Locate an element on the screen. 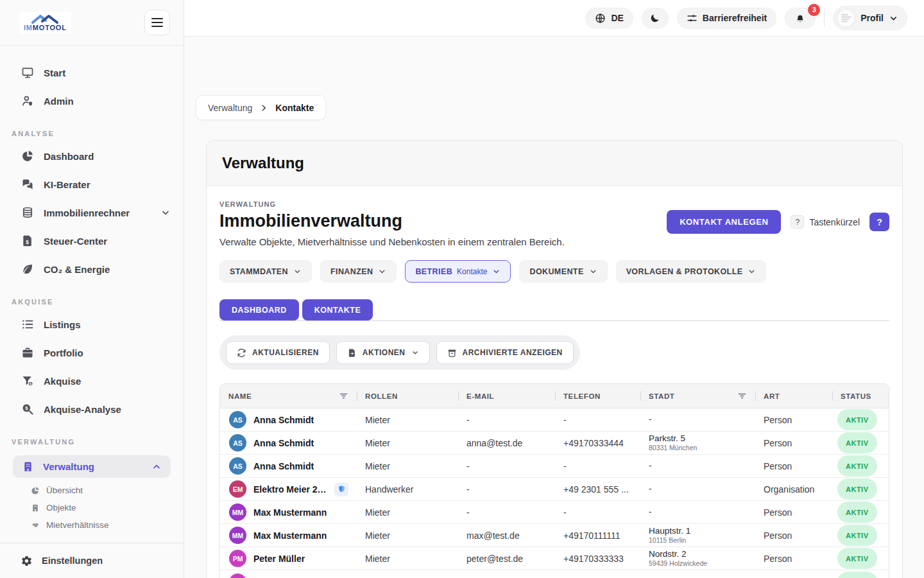 This screenshot has height=578, width=924. column-header-status: STATUS is located at coordinates (860, 396).